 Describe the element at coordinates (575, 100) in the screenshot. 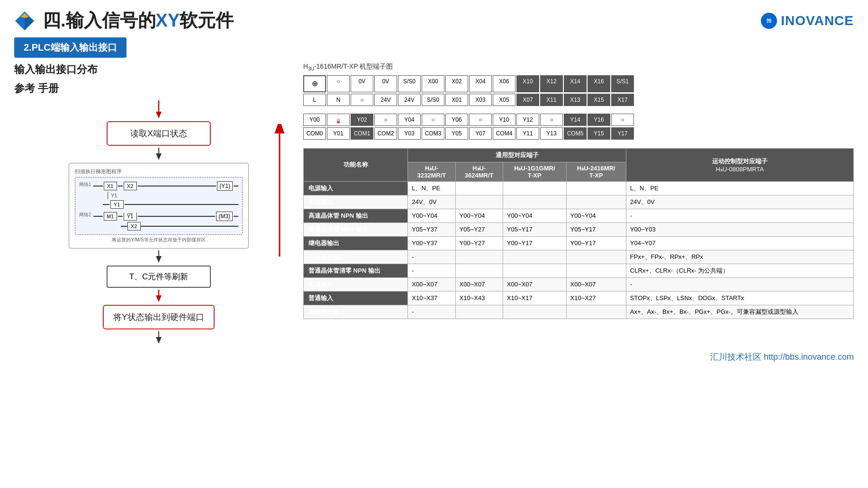

I see `tc-x13: X13` at that location.